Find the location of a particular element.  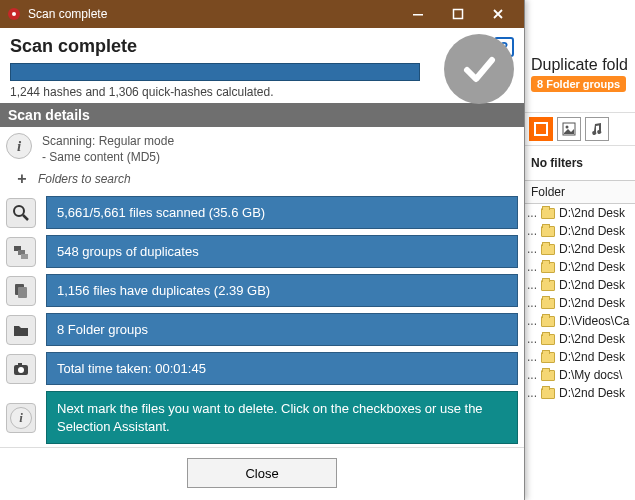

stat-duplicate-files: 1,156 files have duplicates (2.39 GB) is located at coordinates (262, 290).